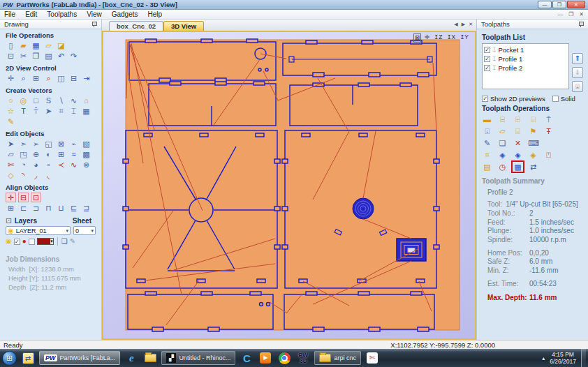 This screenshot has width=588, height=367. I want to click on space-h-icon: ⊑, so click(74, 208).